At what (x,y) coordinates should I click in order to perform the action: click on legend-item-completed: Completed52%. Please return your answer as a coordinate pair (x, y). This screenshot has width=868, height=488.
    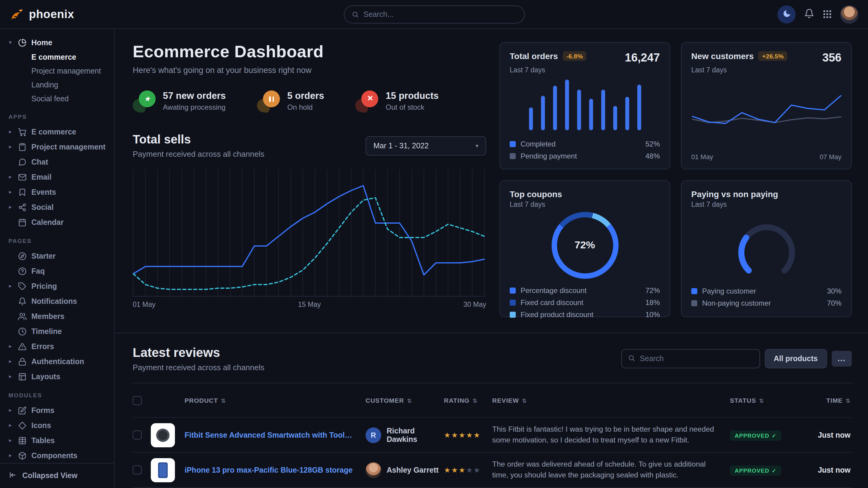
    Looking at the image, I should click on (585, 144).